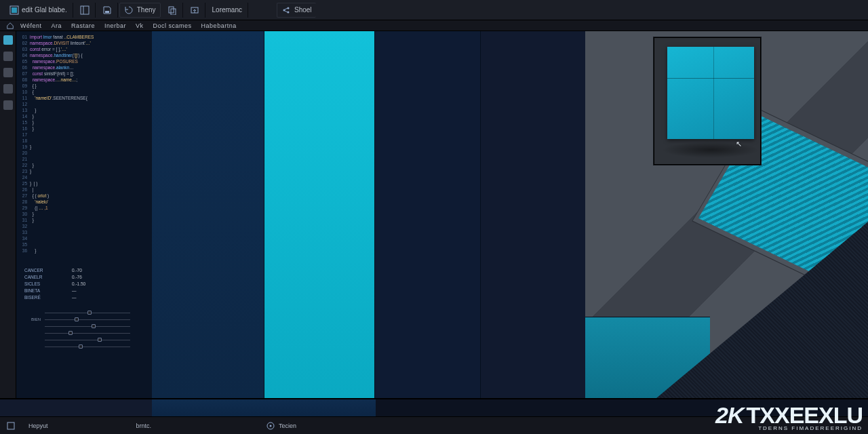 The image size is (868, 434). What do you see at coordinates (195, 10) in the screenshot?
I see `export-icon` at bounding box center [195, 10].